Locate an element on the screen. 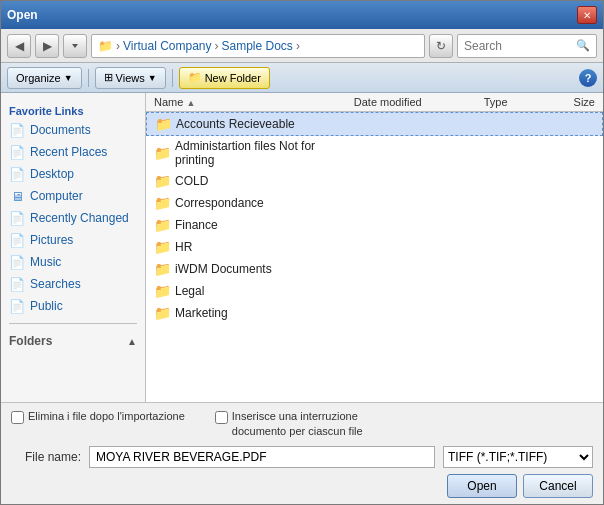  checkbox-elimina-label: Elimina i file dopo l'importazione is located at coordinates (106, 416).